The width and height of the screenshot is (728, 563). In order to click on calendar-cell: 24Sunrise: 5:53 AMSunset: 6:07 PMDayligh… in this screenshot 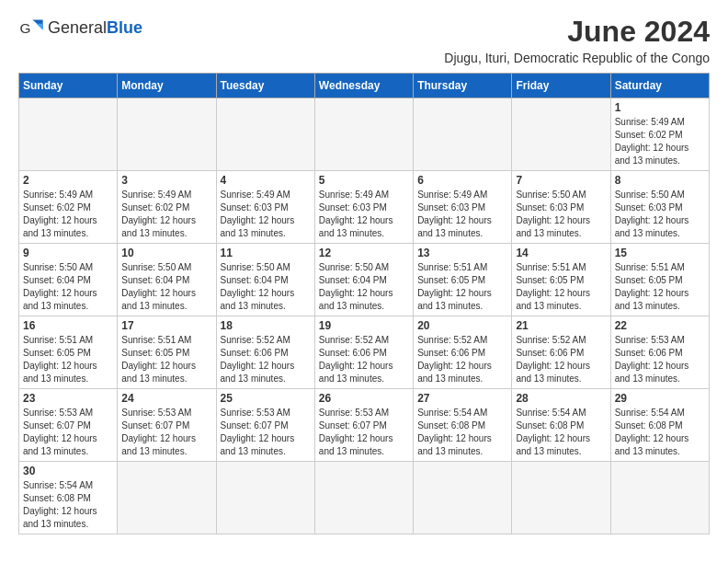, I will do `click(167, 425)`.